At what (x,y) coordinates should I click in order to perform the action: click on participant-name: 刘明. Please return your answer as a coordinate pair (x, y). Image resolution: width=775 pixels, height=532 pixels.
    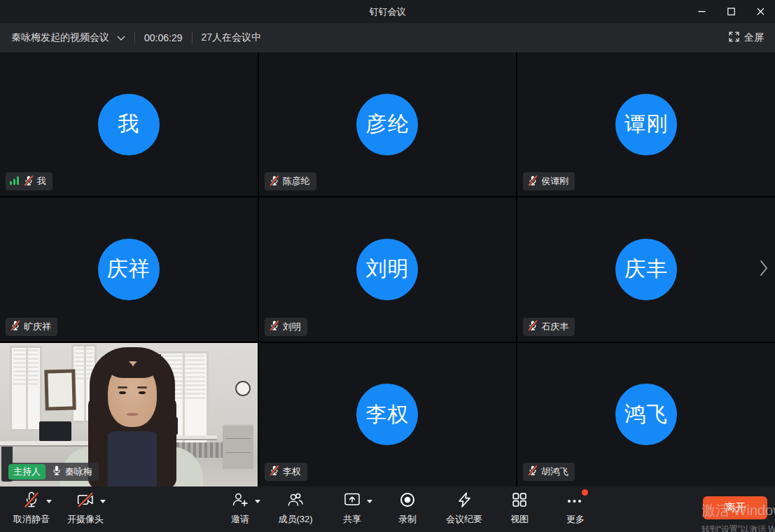
    Looking at the image, I should click on (292, 327).